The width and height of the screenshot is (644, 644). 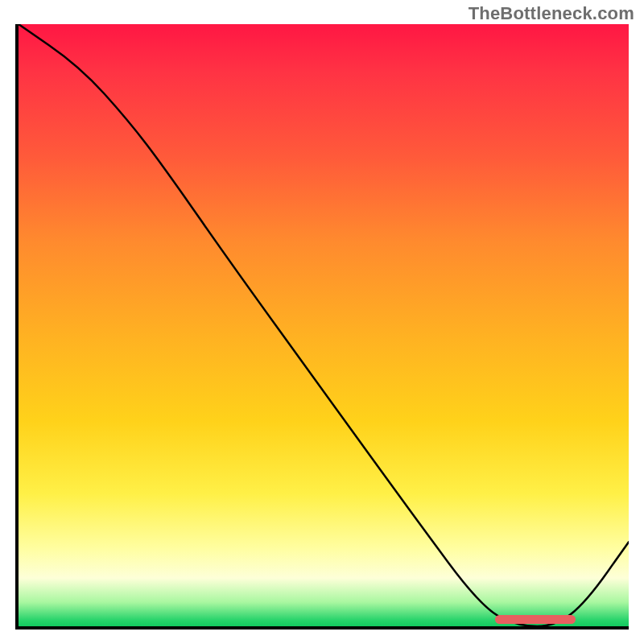 I want to click on optimum-marker, so click(x=535, y=620).